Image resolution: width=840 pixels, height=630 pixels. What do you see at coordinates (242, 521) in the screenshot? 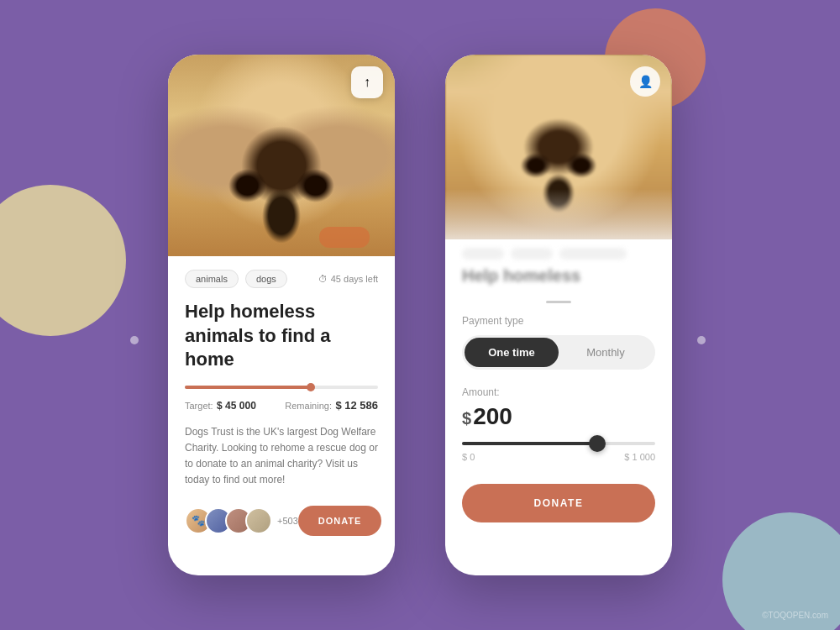
I see `donors-group: 🐾 +503` at bounding box center [242, 521].